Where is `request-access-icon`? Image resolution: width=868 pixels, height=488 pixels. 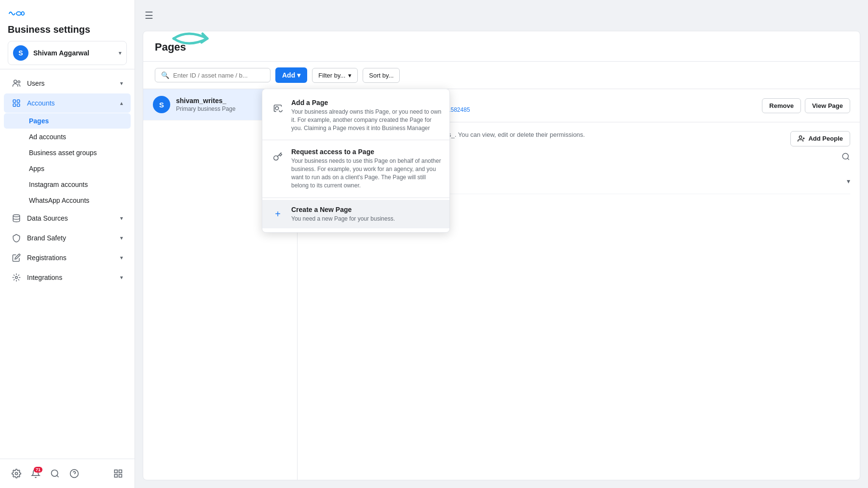
request-access-icon is located at coordinates (278, 157).